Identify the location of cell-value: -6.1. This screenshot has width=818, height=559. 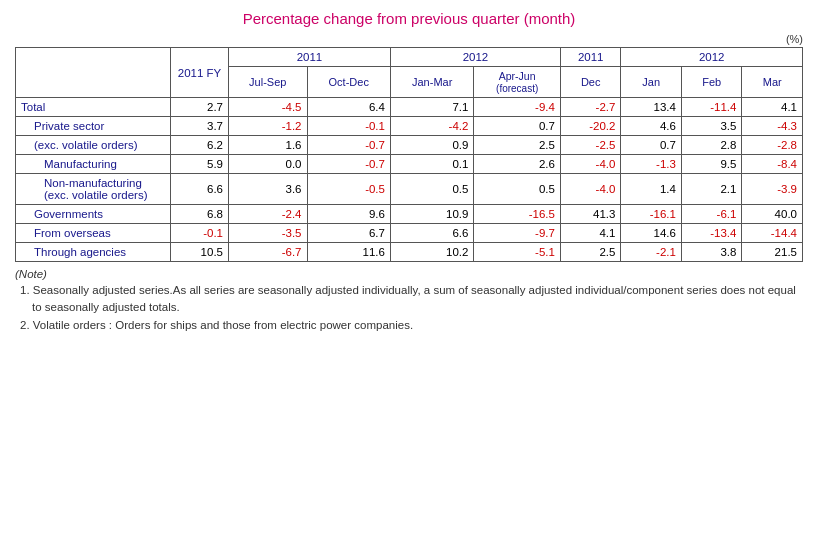
(712, 214).